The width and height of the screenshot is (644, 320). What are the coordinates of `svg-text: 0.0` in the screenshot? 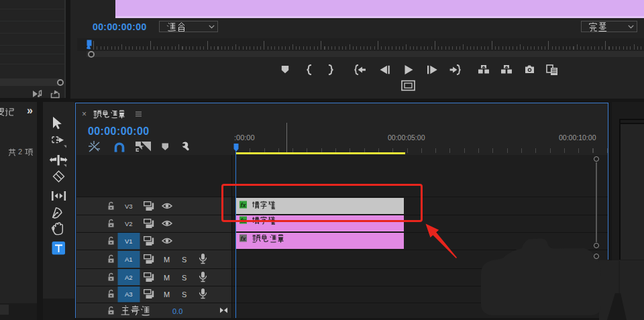 It's located at (177, 311).